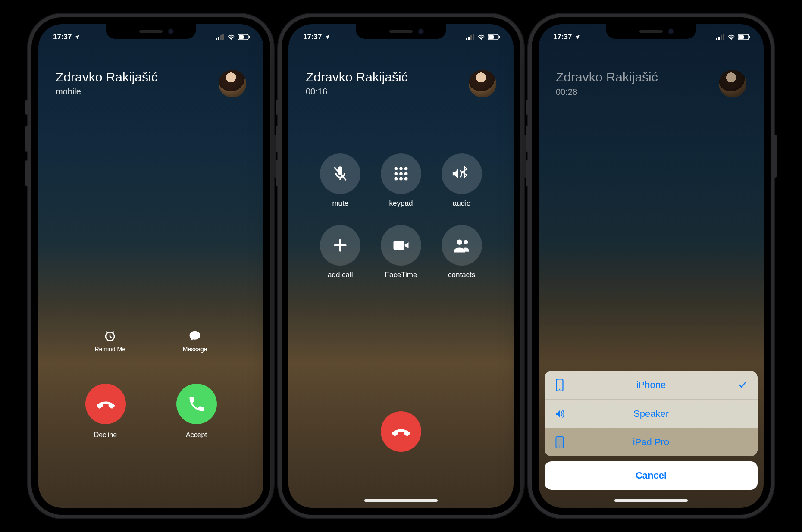 The width and height of the screenshot is (802, 532). I want to click on call-timer: 00:16, so click(357, 91).